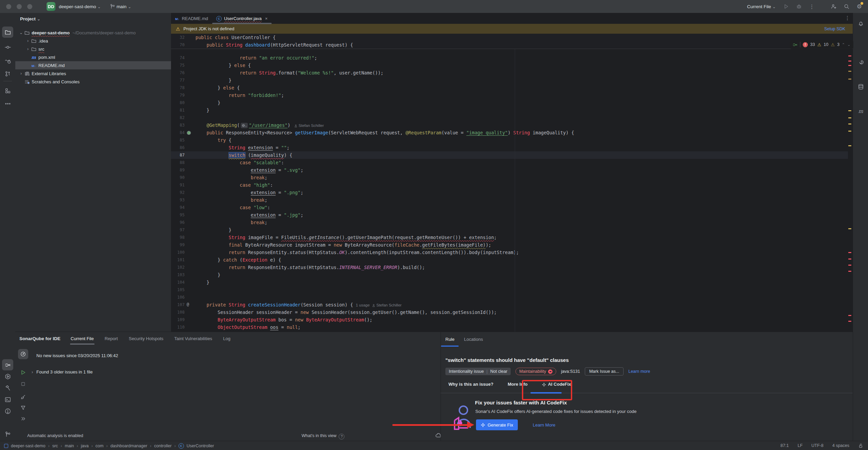  Describe the element at coordinates (786, 7) in the screenshot. I see `run-button` at that location.